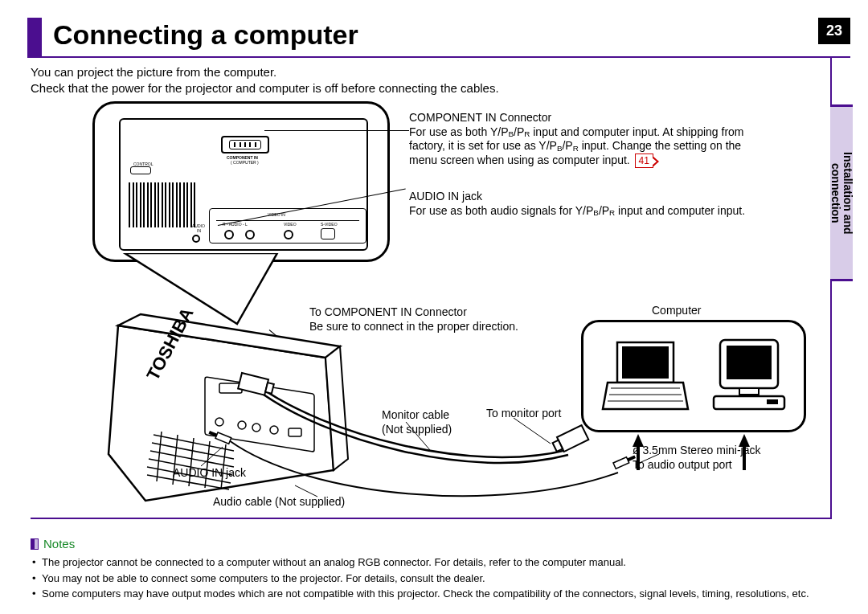 The image size is (868, 614). I want to click on page-number: 23, so click(834, 31).